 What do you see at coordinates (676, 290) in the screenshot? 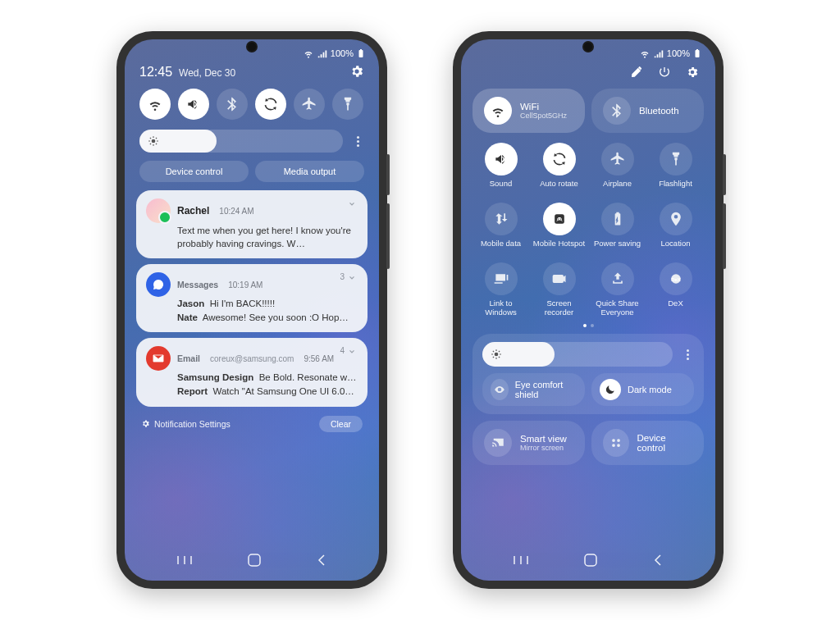
I see `tile-dex: DeX` at bounding box center [676, 290].